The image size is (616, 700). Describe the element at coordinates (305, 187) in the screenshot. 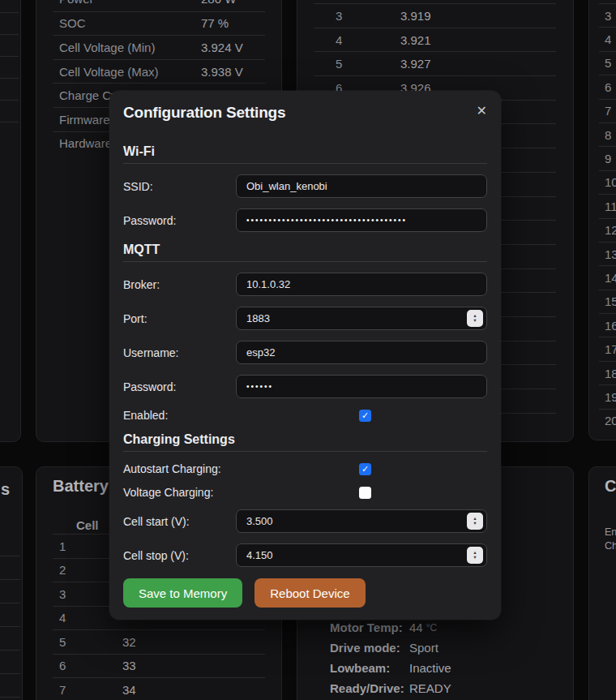

I see `ssid-row: SSID:` at that location.